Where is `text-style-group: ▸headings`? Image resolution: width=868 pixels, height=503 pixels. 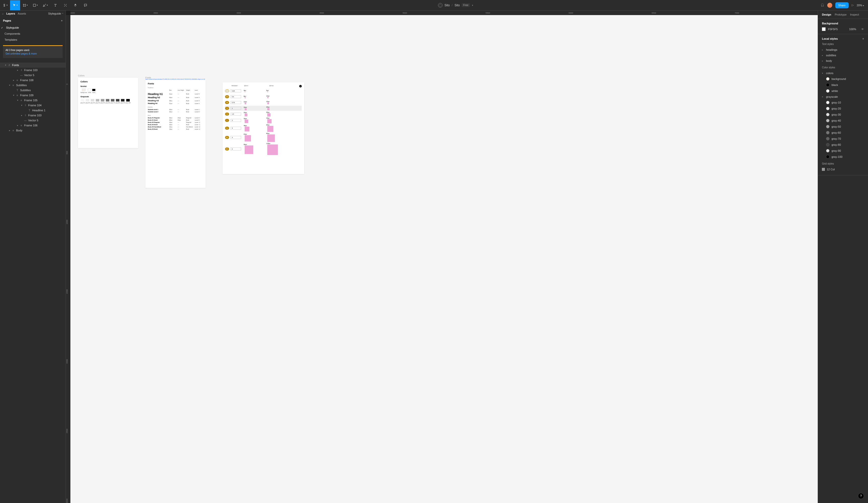 text-style-group: ▸headings is located at coordinates (843, 50).